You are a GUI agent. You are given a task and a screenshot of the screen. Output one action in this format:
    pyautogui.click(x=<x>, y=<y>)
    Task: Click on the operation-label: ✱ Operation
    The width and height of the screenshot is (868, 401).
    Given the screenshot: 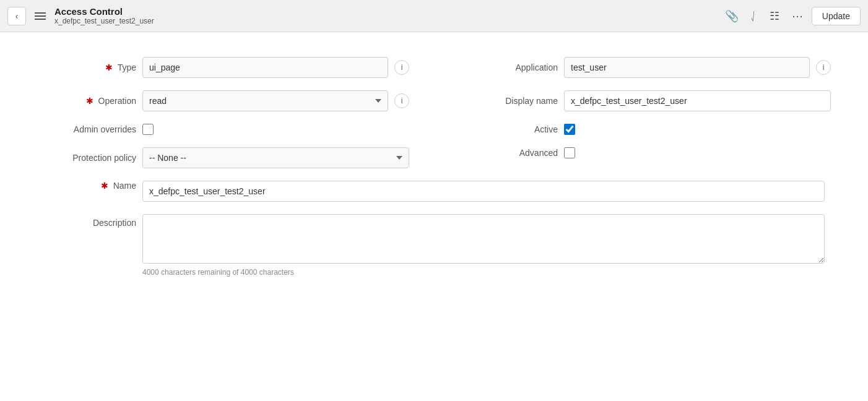 What is the action you would take?
    pyautogui.click(x=87, y=101)
    